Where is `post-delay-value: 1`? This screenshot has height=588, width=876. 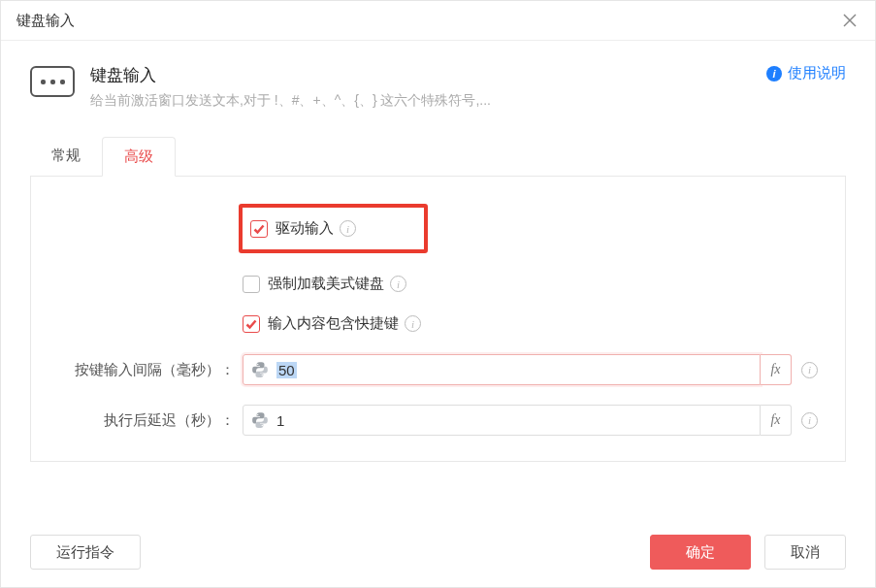
post-delay-value: 1 is located at coordinates (280, 421).